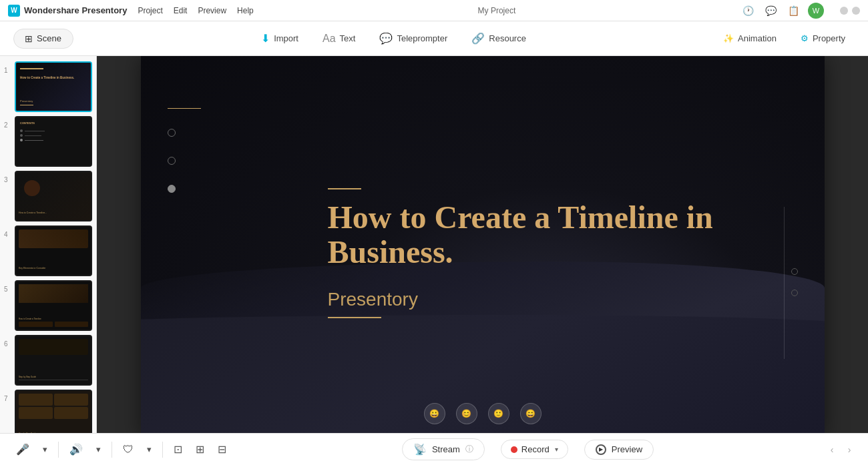  Describe the element at coordinates (128, 450) in the screenshot. I see `shield-tool: 🛡` at that location.